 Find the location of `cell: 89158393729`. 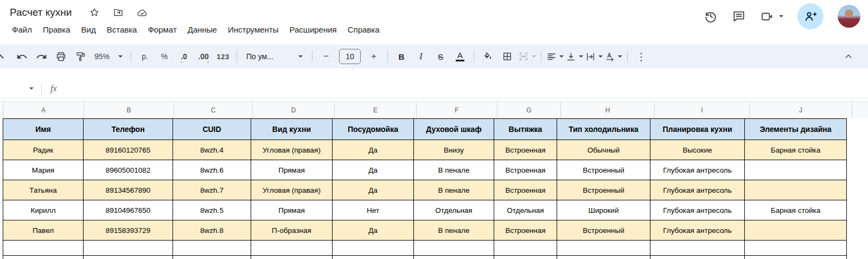

cell: 89158393729 is located at coordinates (128, 230).